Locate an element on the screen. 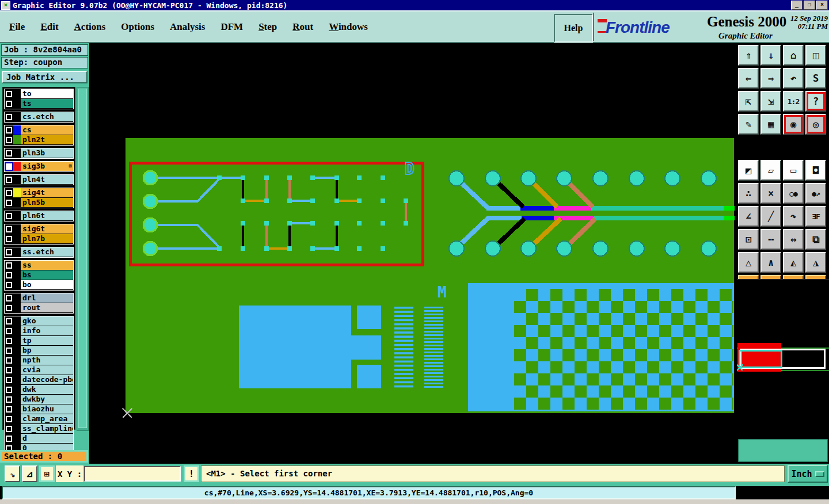 The height and width of the screenshot is (504, 829). angle-mode-button: ⊿ is located at coordinates (30, 474).